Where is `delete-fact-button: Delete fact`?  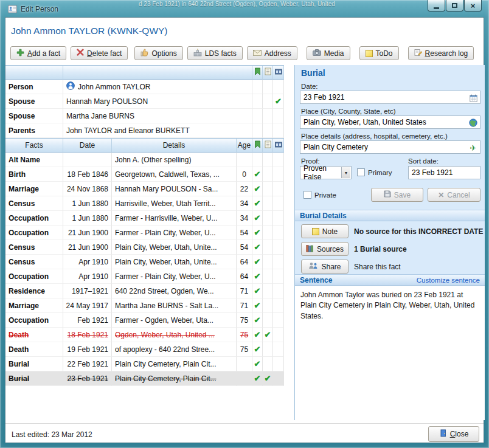
delete-fact-button: Delete fact is located at coordinates (99, 53).